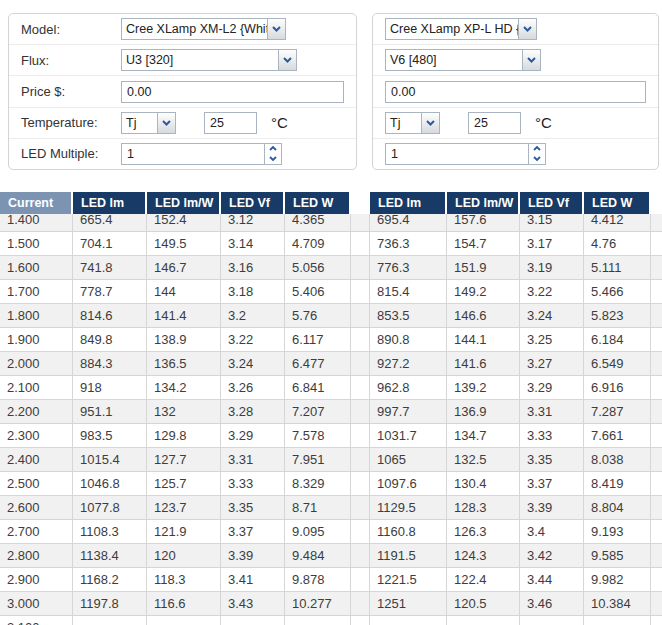 The width and height of the screenshot is (662, 625). Describe the element at coordinates (148, 123) in the screenshot. I see `temperature-mode-select-left: Tj` at that location.